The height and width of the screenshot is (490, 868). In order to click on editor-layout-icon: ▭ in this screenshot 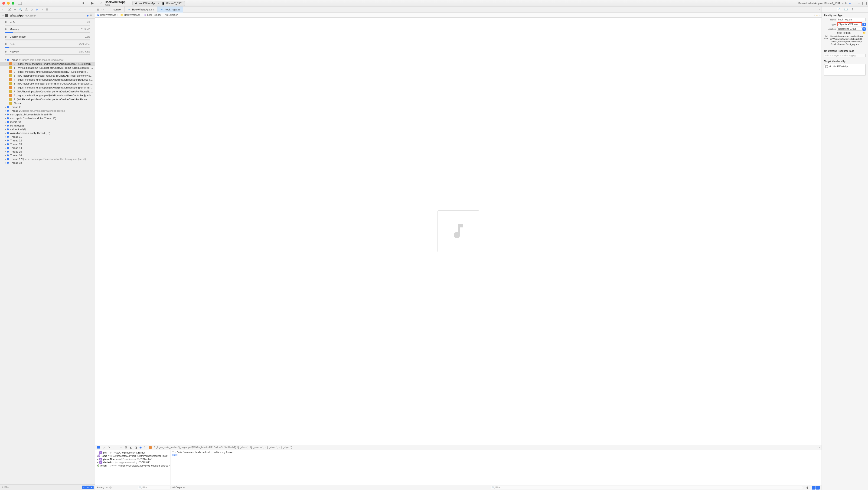, I will do `click(819, 9)`.